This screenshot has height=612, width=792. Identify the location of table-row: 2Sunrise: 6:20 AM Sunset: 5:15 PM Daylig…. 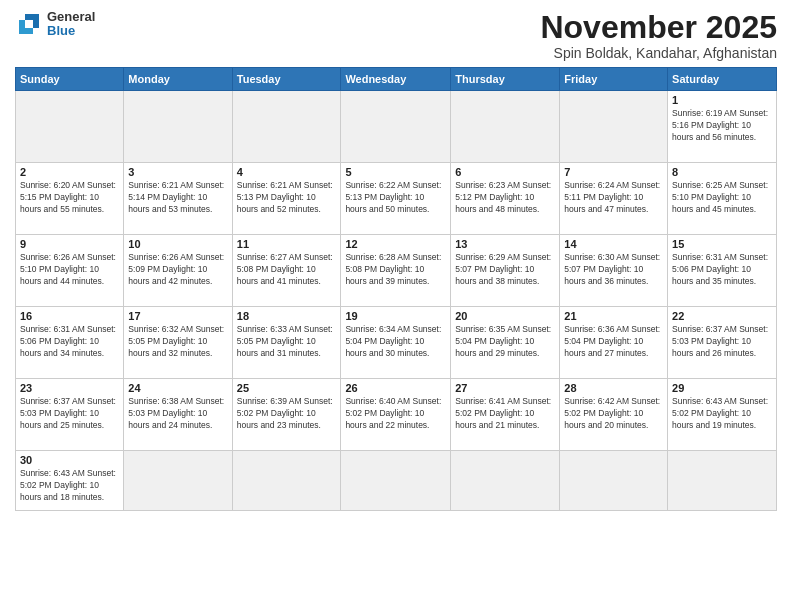
(70, 199).